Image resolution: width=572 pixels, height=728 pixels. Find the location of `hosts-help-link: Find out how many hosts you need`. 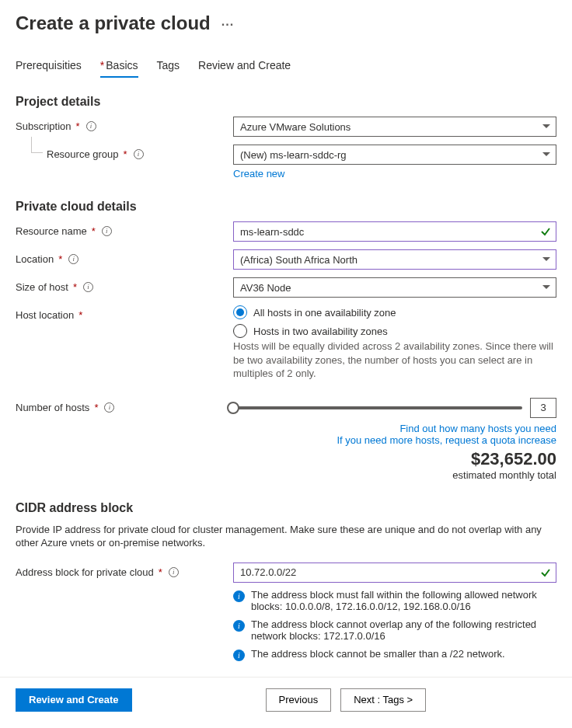

hosts-help-link: Find out how many hosts you need is located at coordinates (395, 429).